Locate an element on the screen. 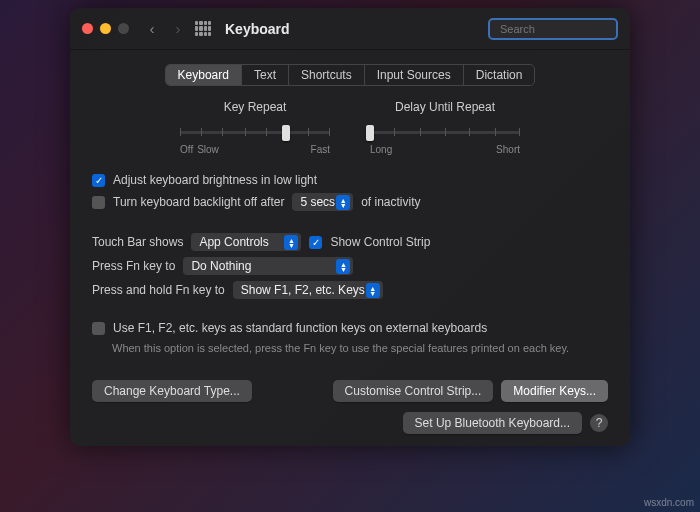 The height and width of the screenshot is (512, 700). kr-off-label: Off is located at coordinates (186, 150).